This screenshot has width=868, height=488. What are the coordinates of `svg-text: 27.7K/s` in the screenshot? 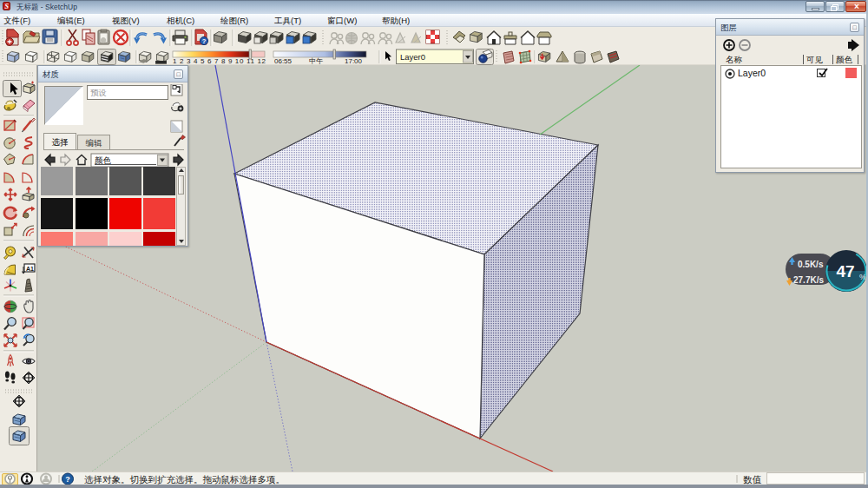 It's located at (809, 280).